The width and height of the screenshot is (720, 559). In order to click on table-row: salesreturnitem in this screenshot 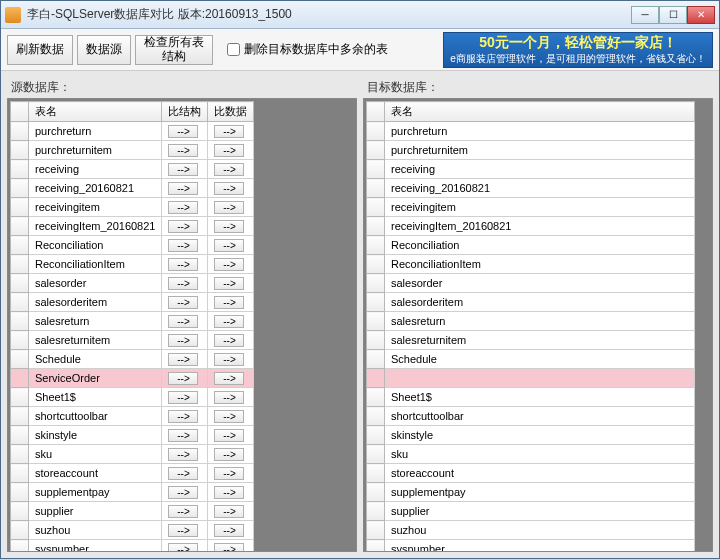, I will do `click(531, 340)`.